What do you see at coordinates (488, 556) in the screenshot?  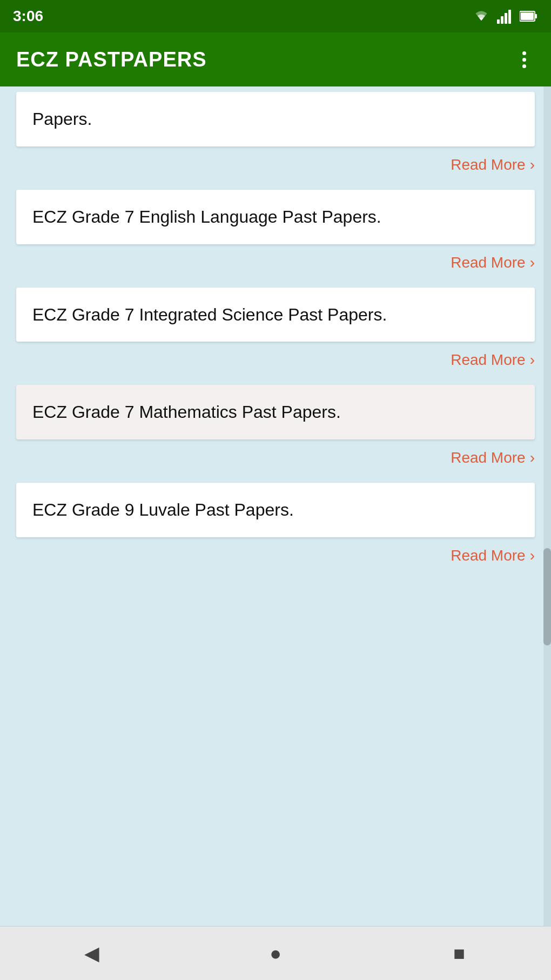 I see `read-more-link-4: Read More` at bounding box center [488, 556].